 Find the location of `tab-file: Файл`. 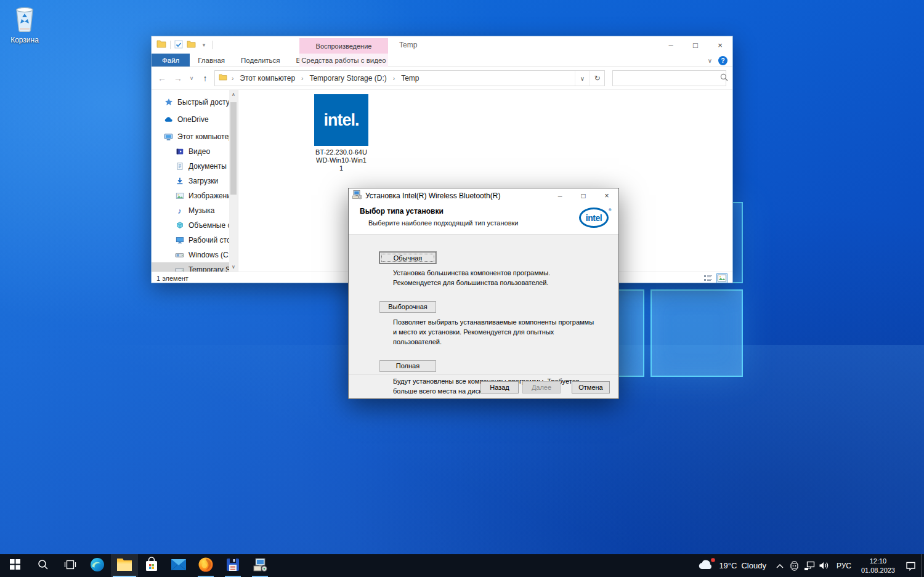

tab-file: Файл is located at coordinates (171, 60).